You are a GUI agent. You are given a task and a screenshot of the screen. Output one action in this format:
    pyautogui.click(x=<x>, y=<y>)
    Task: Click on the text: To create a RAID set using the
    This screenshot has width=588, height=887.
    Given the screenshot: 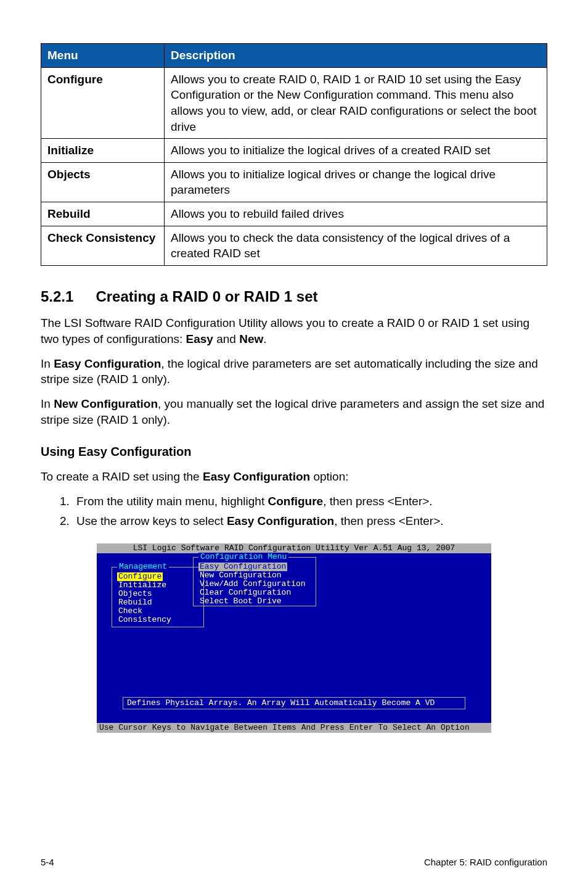 What is the action you would take?
    pyautogui.click(x=122, y=476)
    